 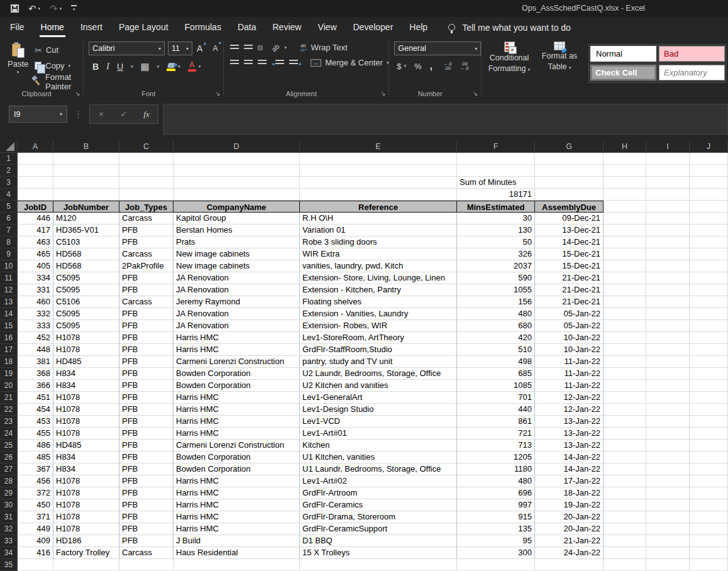 I want to click on cell-C28: PFB, so click(x=146, y=482).